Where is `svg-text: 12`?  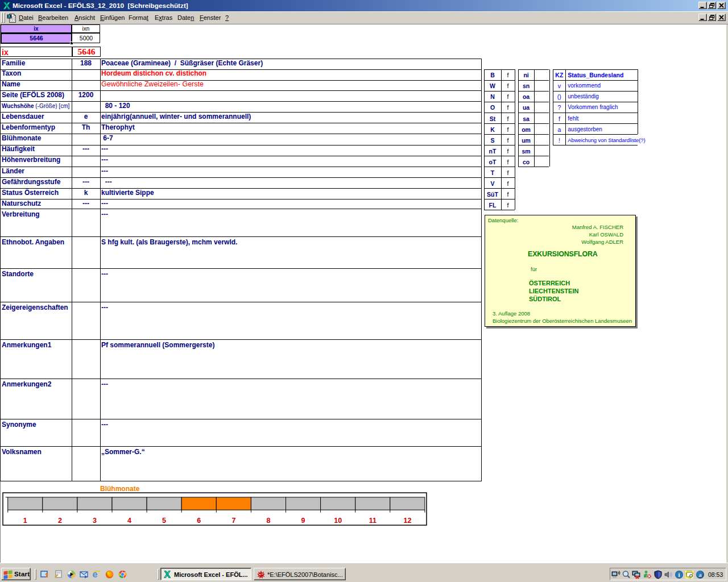 svg-text: 12 is located at coordinates (407, 521).